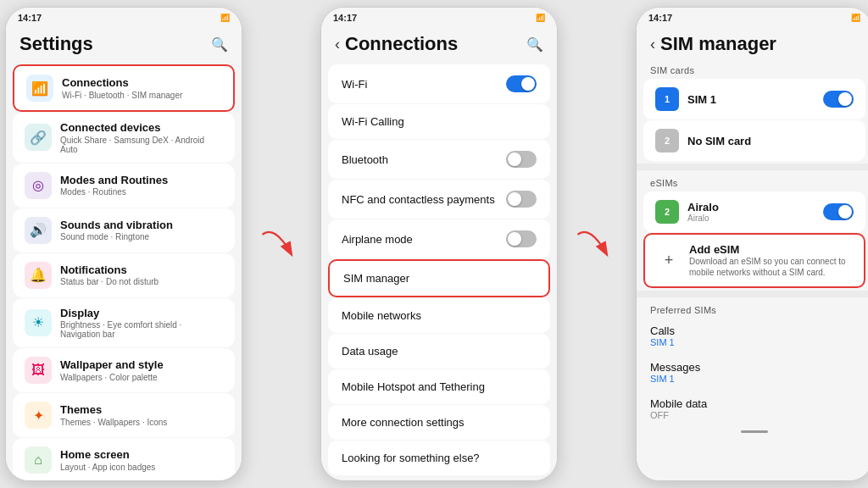  Describe the element at coordinates (38, 275) in the screenshot. I see `notifications-icon: 🔔` at that location.